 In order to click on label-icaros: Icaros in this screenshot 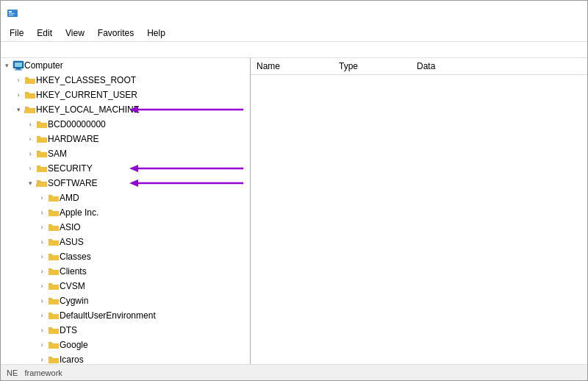, I will do `click(72, 359)`.